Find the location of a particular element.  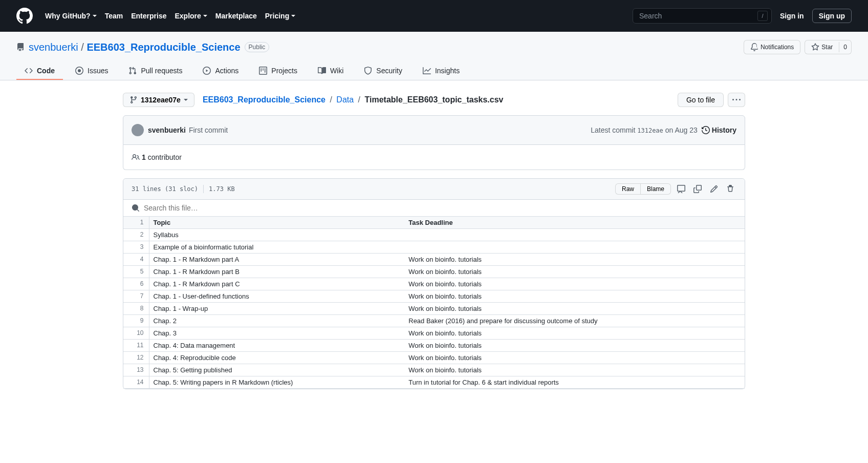

csv-header: Task Deadline is located at coordinates (574, 223).